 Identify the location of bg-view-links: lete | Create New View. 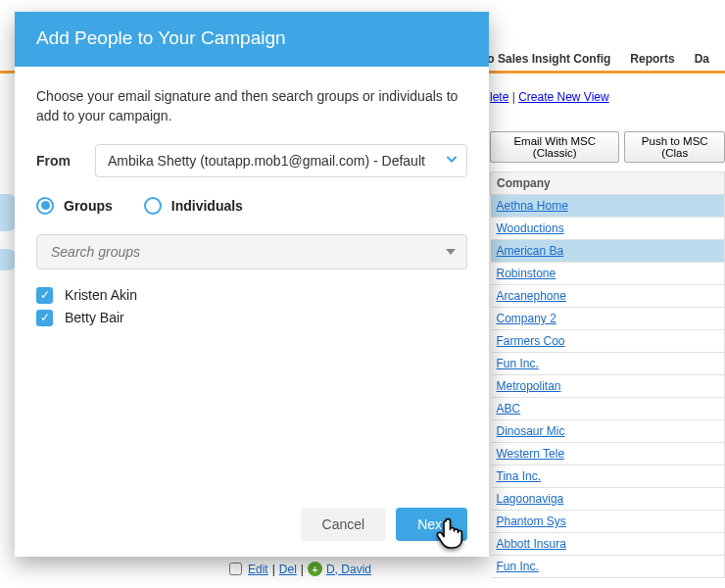
(550, 97).